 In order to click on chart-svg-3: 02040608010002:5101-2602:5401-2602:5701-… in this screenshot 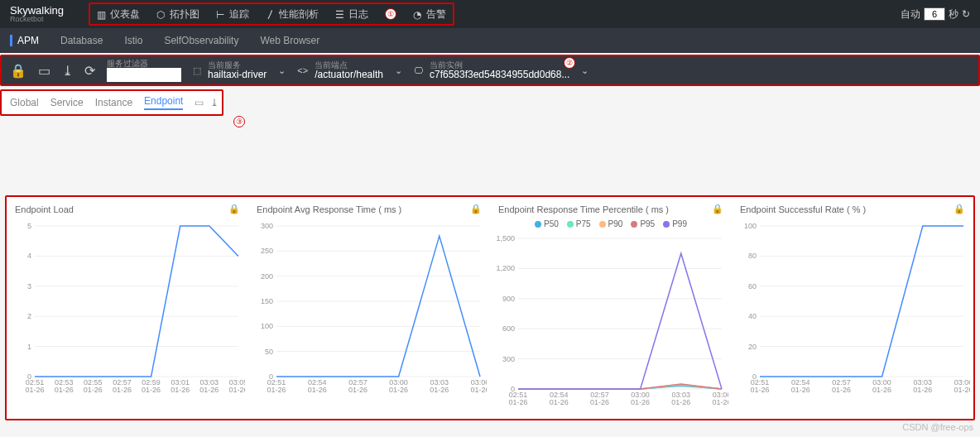, I will do `click(853, 309)`.